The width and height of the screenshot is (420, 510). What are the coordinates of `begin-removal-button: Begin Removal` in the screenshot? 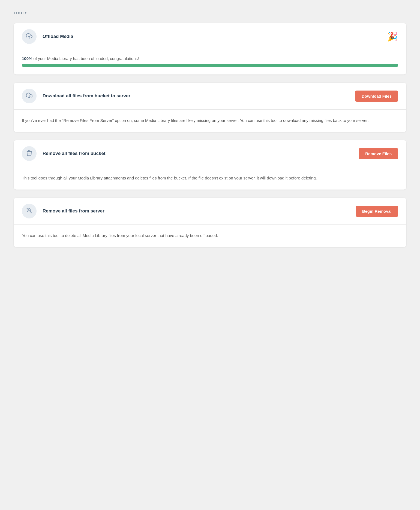 It's located at (377, 211).